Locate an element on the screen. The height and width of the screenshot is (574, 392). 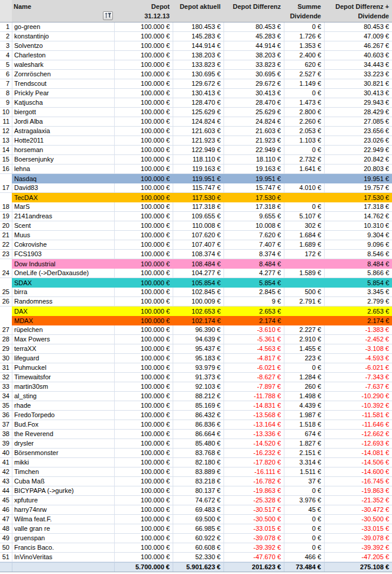
cell-num: 16 is located at coordinates (6, 169).